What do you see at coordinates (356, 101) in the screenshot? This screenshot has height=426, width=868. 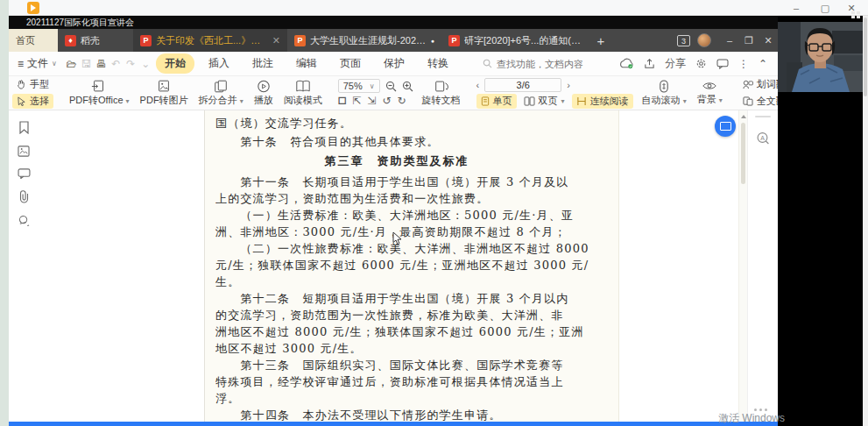 I see `fit-page-icon: ⇱` at bounding box center [356, 101].